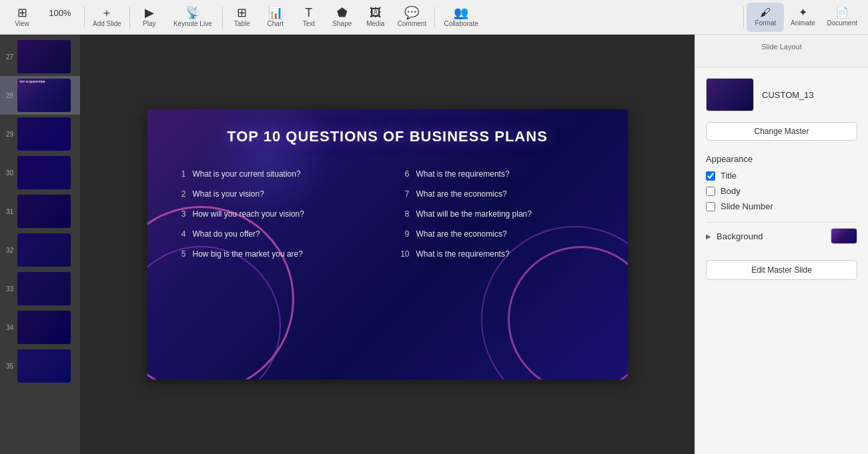 The height and width of the screenshot is (454, 868). What do you see at coordinates (149, 13) in the screenshot?
I see `play-icon: ▶` at bounding box center [149, 13].